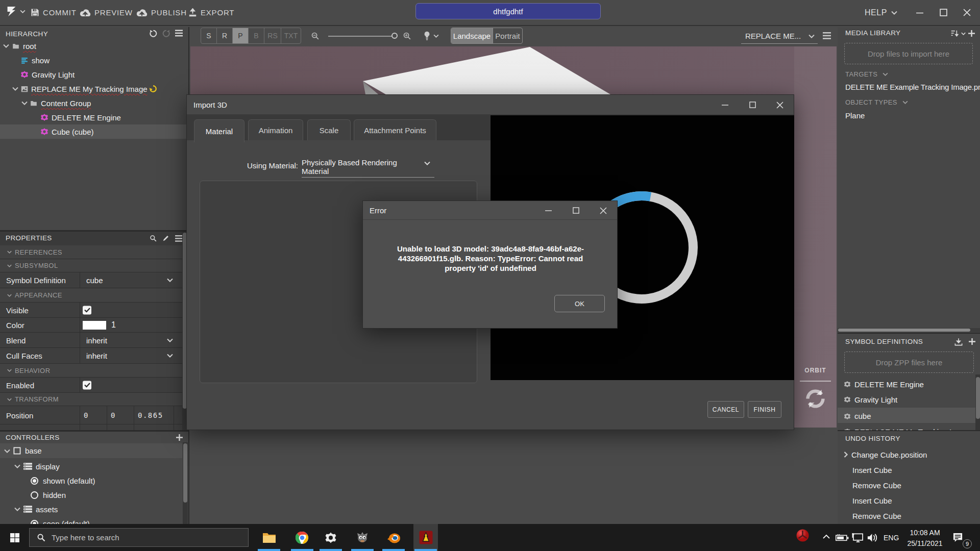 The image size is (980, 551). What do you see at coordinates (959, 342) in the screenshot?
I see `symbol-import-icon` at bounding box center [959, 342].